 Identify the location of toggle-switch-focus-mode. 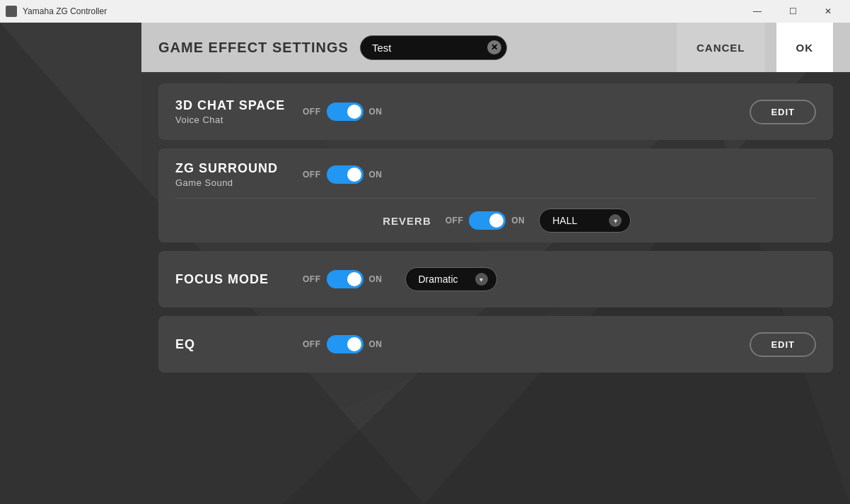
(345, 279).